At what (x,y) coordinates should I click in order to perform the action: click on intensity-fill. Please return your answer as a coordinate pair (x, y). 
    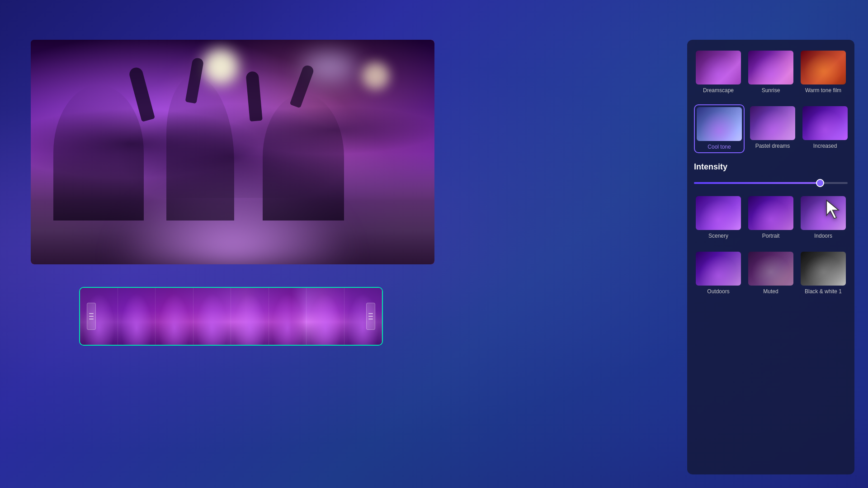
    Looking at the image, I should click on (757, 183).